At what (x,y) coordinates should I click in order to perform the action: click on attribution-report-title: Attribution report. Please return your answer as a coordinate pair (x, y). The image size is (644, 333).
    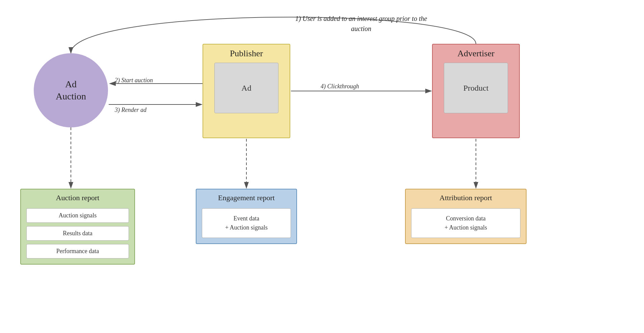
    Looking at the image, I should click on (466, 198).